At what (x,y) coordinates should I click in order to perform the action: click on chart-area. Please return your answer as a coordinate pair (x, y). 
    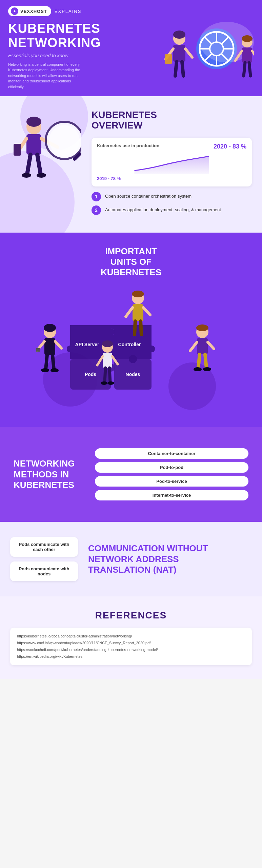
    Looking at the image, I should click on (172, 164).